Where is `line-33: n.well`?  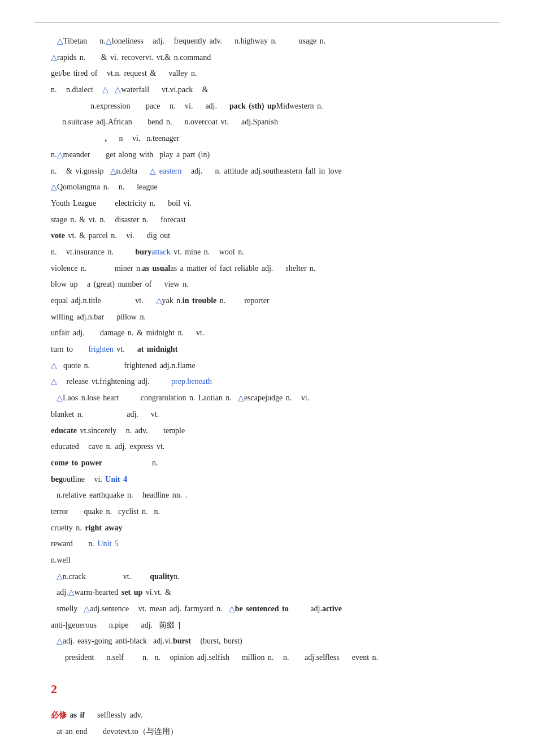 line-33: n.well is located at coordinates (267, 561).